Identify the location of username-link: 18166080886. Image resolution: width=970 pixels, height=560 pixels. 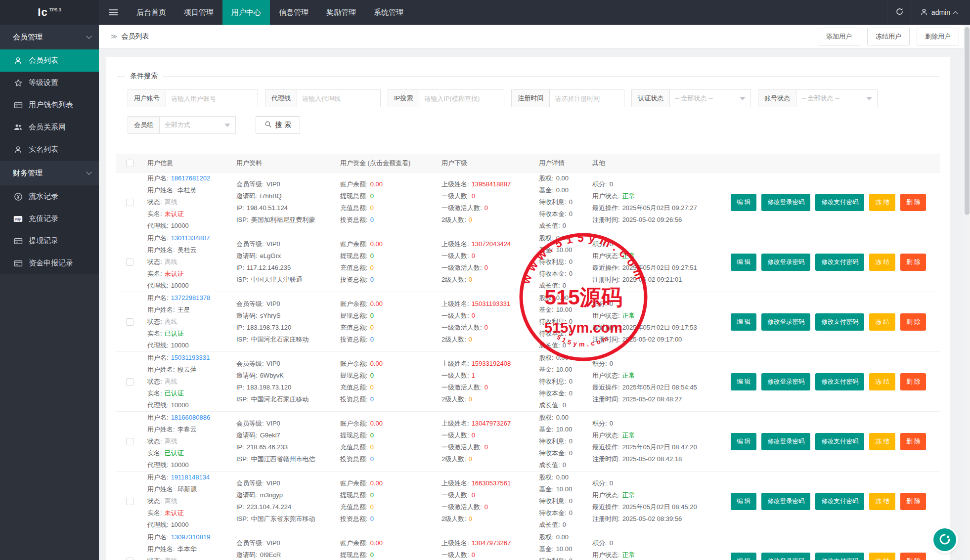
(191, 417).